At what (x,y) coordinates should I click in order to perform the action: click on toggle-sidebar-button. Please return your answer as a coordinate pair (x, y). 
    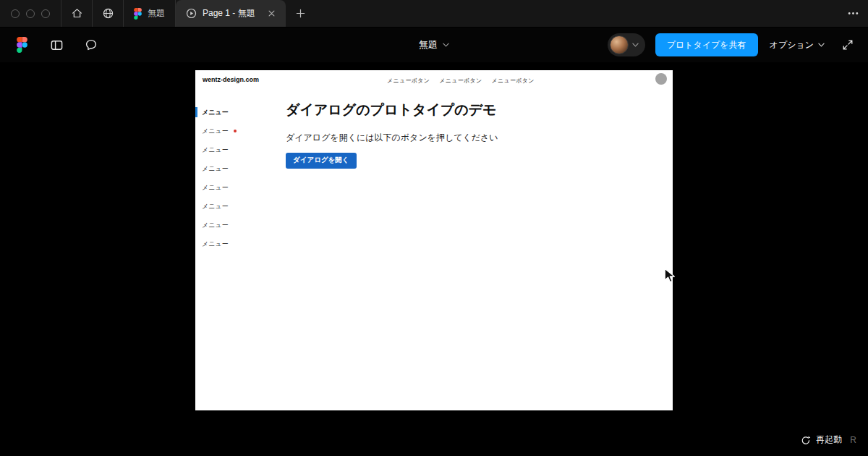
    Looking at the image, I should click on (56, 45).